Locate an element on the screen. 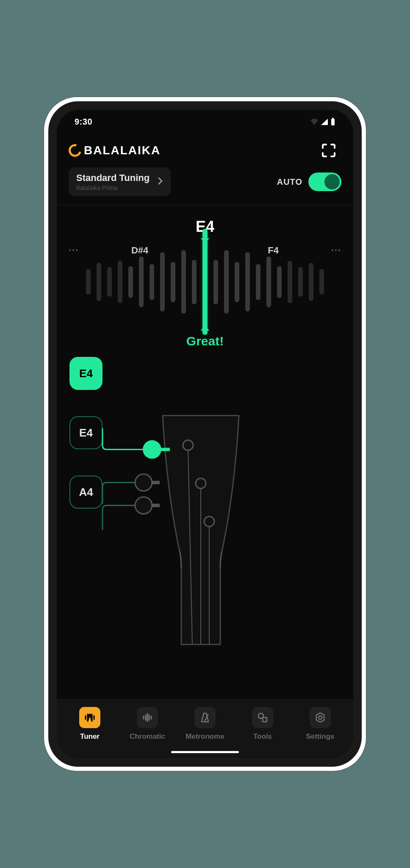  tuning-status: Great! is located at coordinates (205, 341).